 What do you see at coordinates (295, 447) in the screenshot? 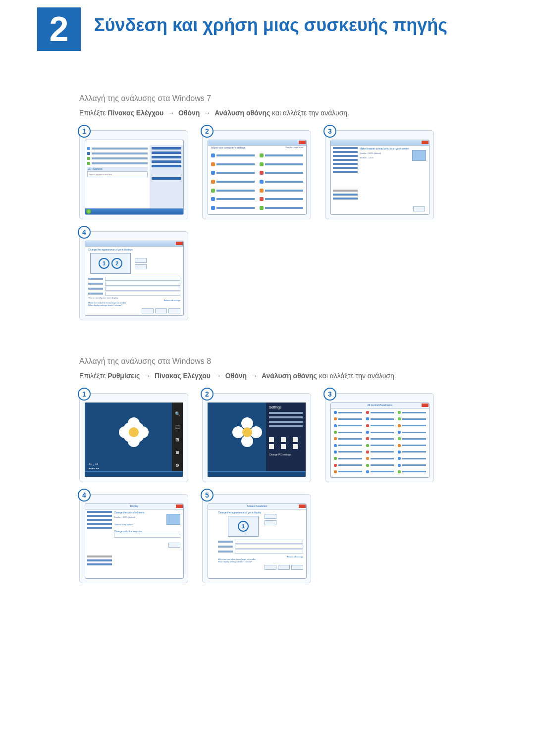
I see `keyboard-icon` at bounding box center [295, 447].